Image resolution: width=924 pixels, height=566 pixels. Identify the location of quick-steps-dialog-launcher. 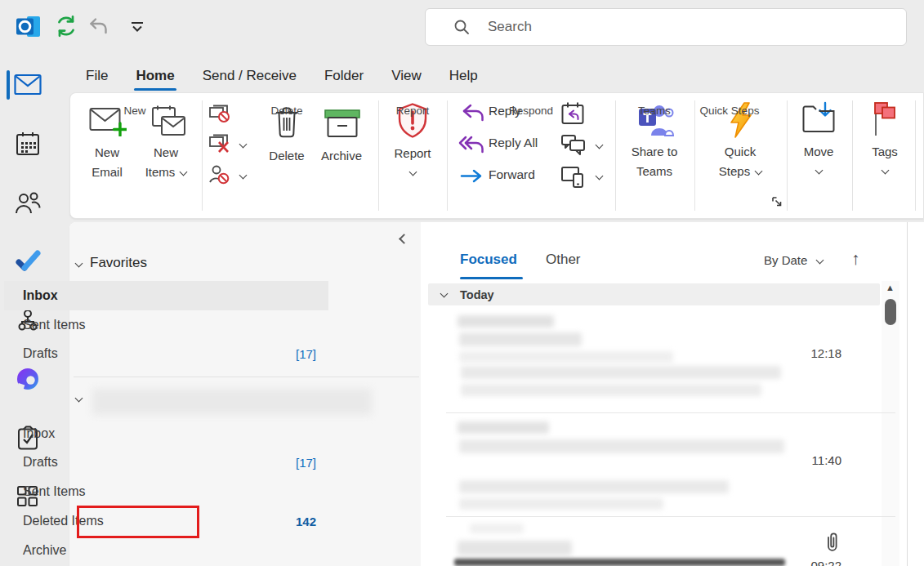
(777, 202).